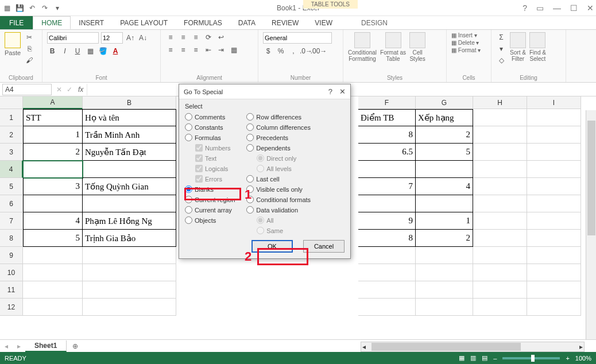 This screenshot has width=596, height=364. What do you see at coordinates (278, 210) in the screenshot?
I see `radio-data-validation: Data validation` at bounding box center [278, 210].